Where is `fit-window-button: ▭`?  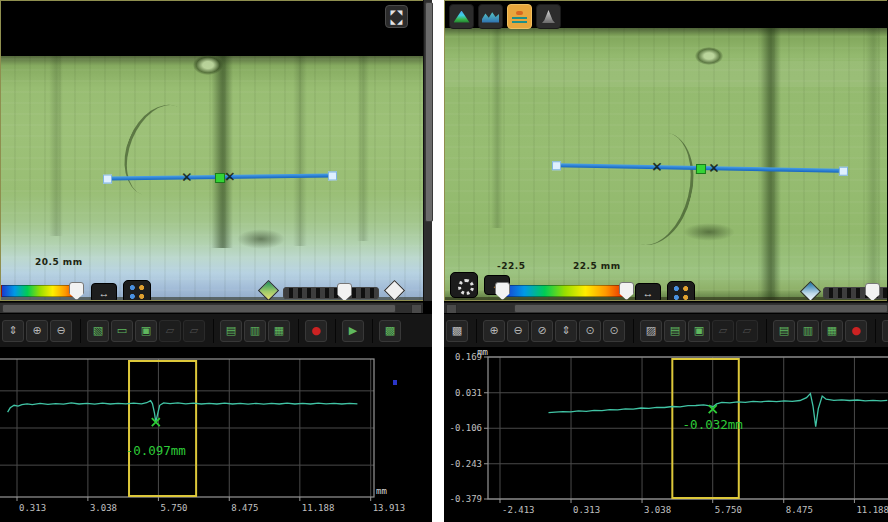
fit-window-button: ▭ is located at coordinates (122, 331).